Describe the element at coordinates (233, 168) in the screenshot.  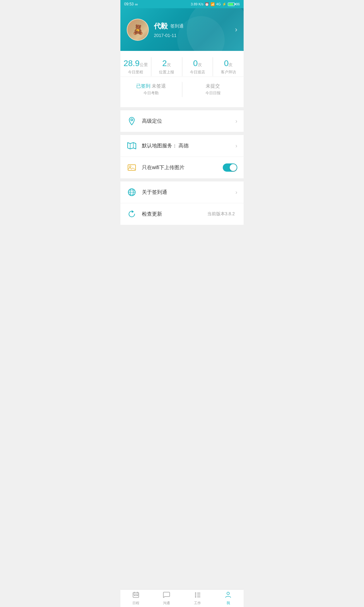
I see `toggle-knob` at that location.